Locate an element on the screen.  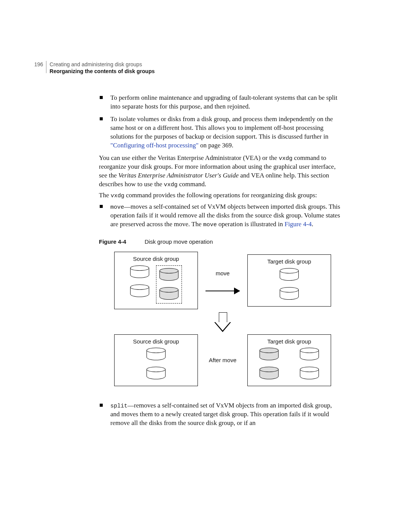
figure-title: Disk group move operation is located at coordinates (179, 242).